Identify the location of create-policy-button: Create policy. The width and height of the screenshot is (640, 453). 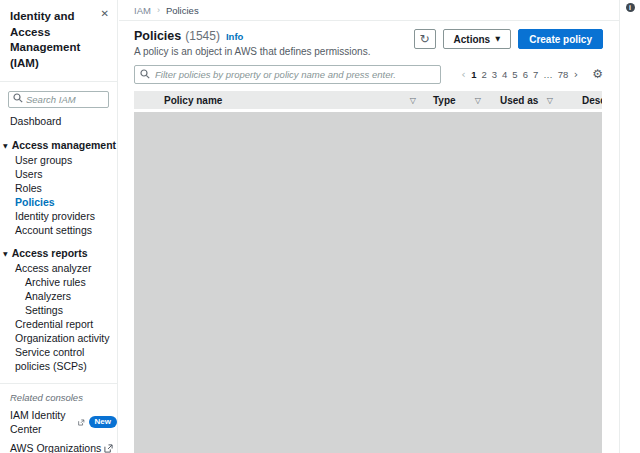
(560, 39).